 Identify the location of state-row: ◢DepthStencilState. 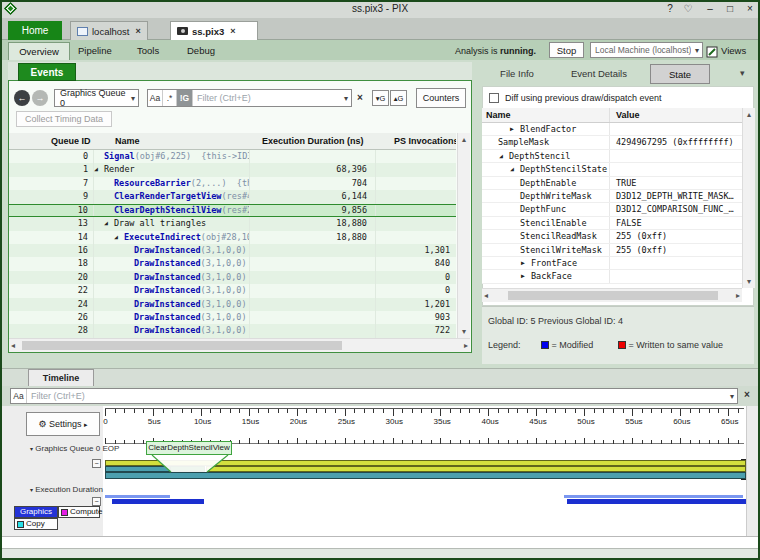
(612, 170).